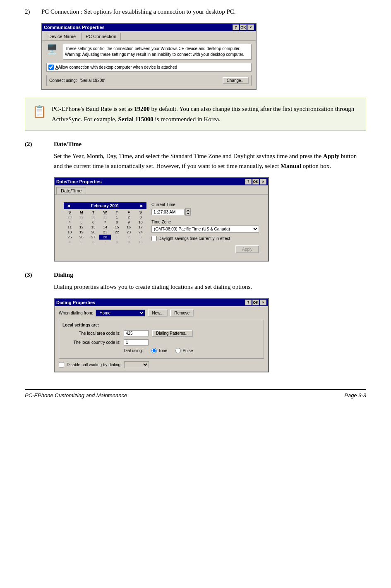 Image resolution: width=391 pixels, height=588 pixels. Describe the element at coordinates (82, 232) in the screenshot. I see `cal-cell: 19` at that location.